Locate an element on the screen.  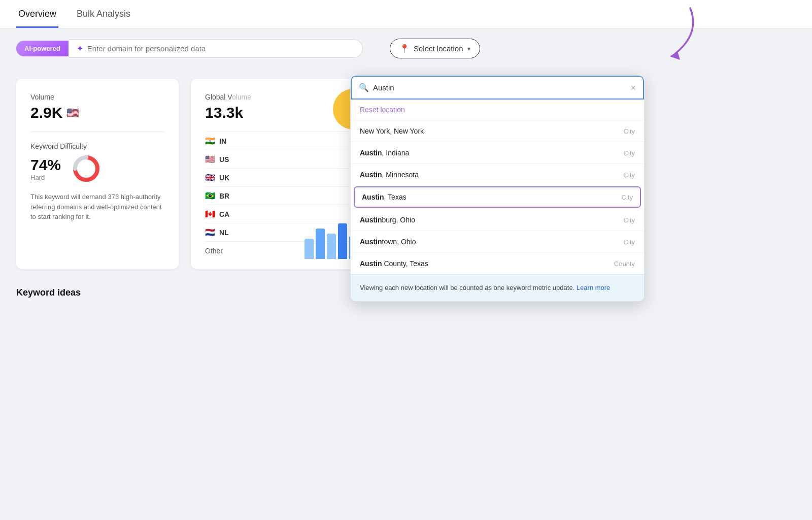
dropdown-search-input is located at coordinates (499, 87).